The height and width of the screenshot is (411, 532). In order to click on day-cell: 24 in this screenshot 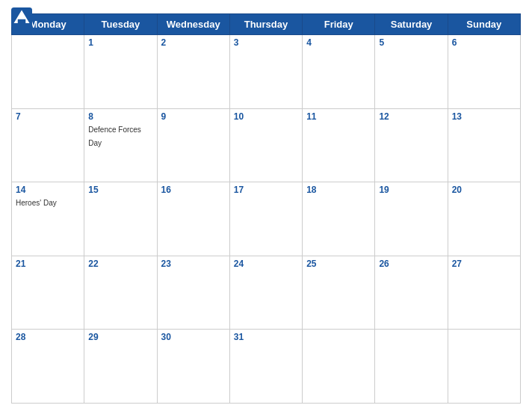, I will do `click(266, 293)`.